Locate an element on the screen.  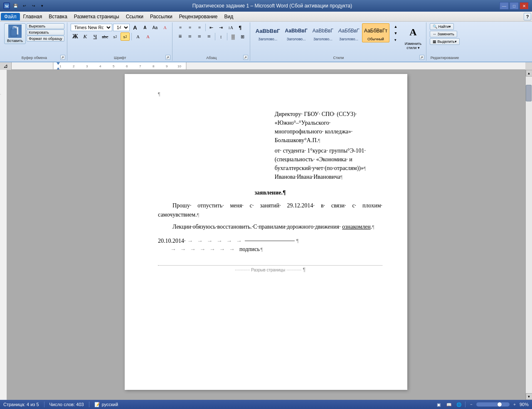
format-copy-button: Формат по образцу is located at coordinates (46, 39).